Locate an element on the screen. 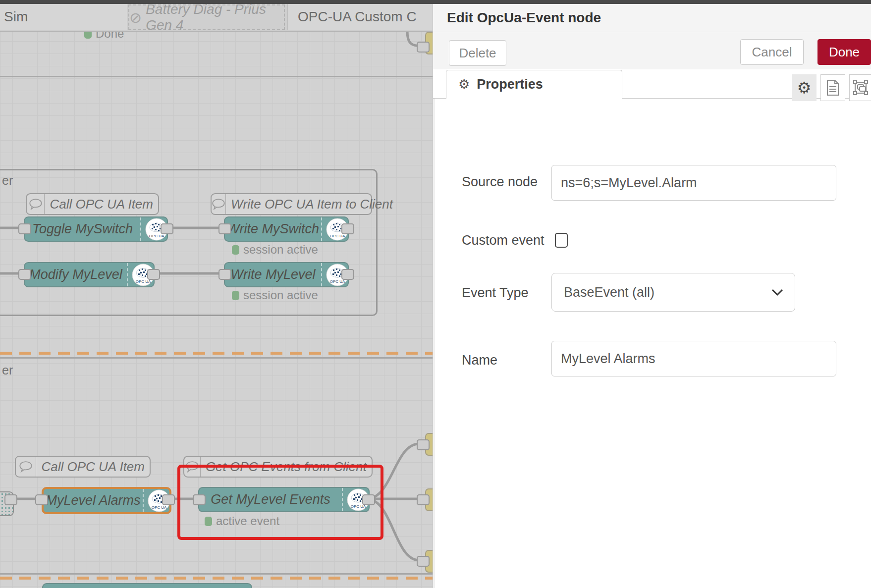 The width and height of the screenshot is (871, 588). workspace-tab-battery-diag: ⊘ Battery Diag - Prius Gen 4 is located at coordinates (207, 17).